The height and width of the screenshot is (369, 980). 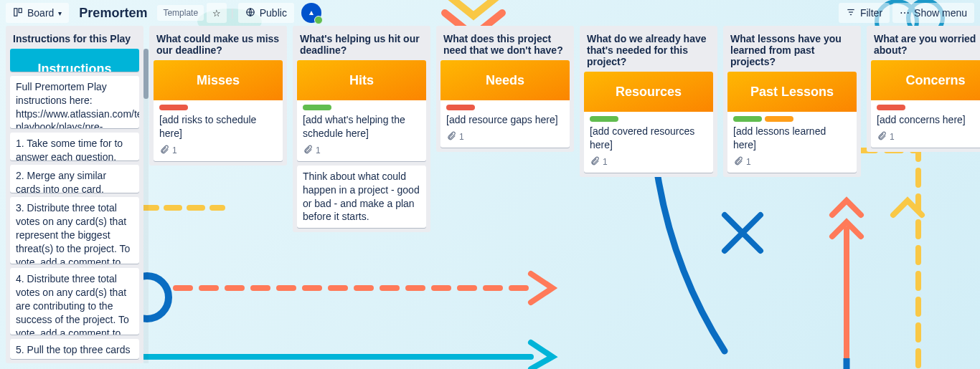 What do you see at coordinates (928, 120) in the screenshot?
I see `card-text: [add concerns here]` at bounding box center [928, 120].